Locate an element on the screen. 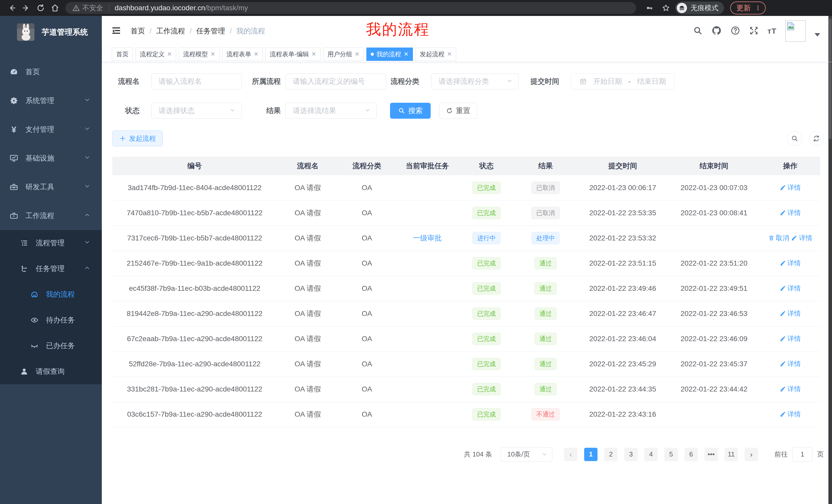 The height and width of the screenshot is (504, 832). browser-forward-icon is located at coordinates (26, 8).